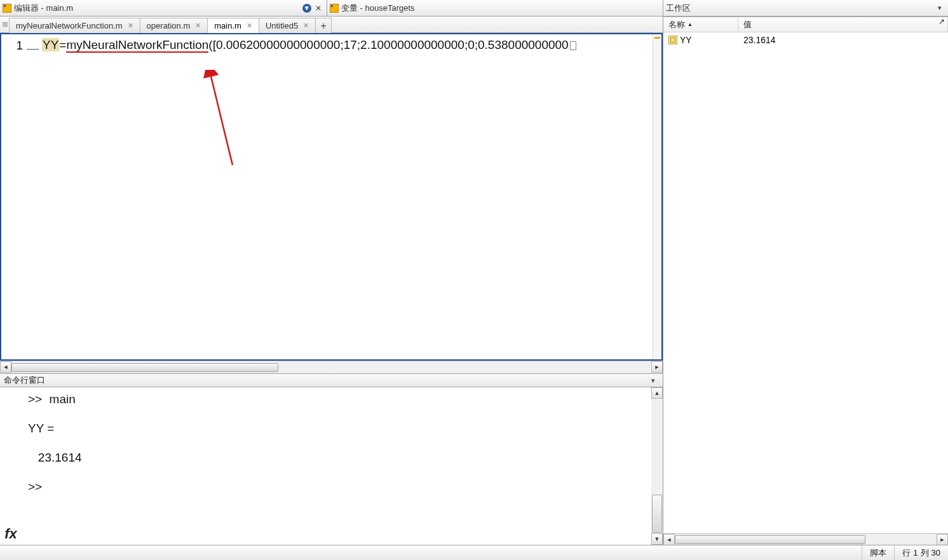  Describe the element at coordinates (334, 8) in the screenshot. I see `variables-icon` at that location.